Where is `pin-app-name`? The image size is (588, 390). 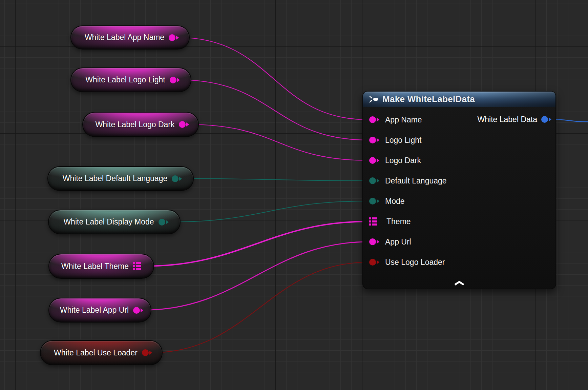 pin-app-name is located at coordinates (172, 38).